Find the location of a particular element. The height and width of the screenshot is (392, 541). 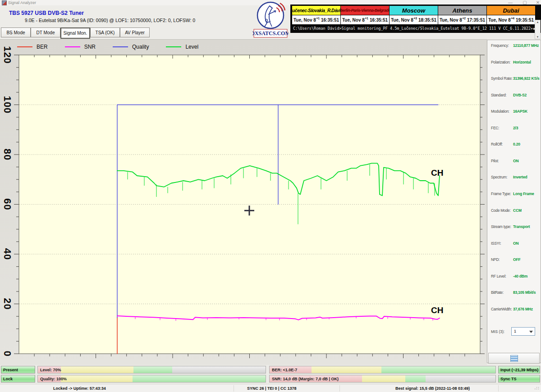

param-label: FEC: is located at coordinates (495, 128).